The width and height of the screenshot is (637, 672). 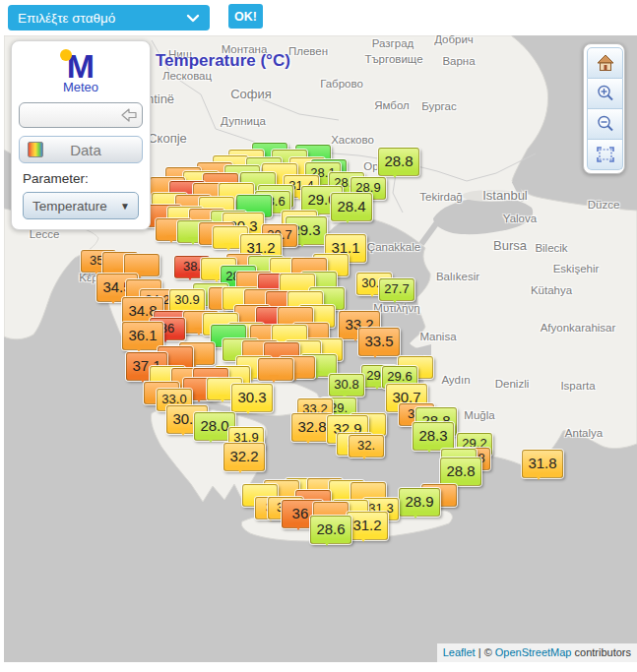 What do you see at coordinates (81, 150) in the screenshot?
I see `data-accordion-header: Data` at bounding box center [81, 150].